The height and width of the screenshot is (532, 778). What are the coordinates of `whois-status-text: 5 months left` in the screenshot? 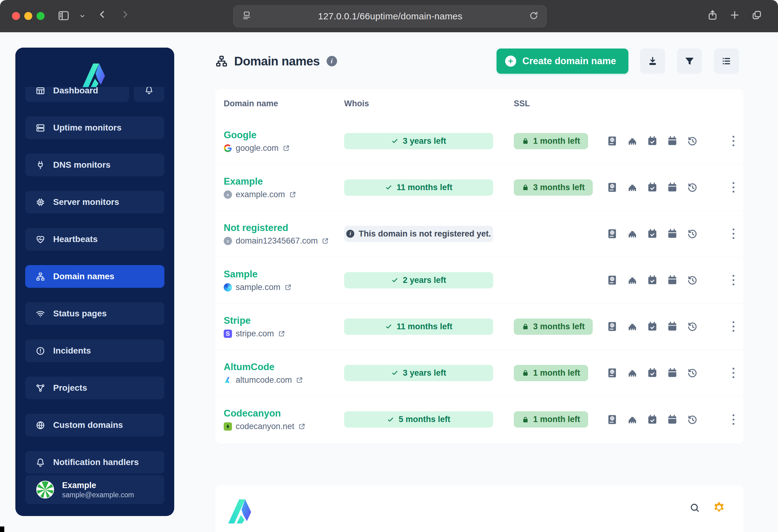 It's located at (424, 420).